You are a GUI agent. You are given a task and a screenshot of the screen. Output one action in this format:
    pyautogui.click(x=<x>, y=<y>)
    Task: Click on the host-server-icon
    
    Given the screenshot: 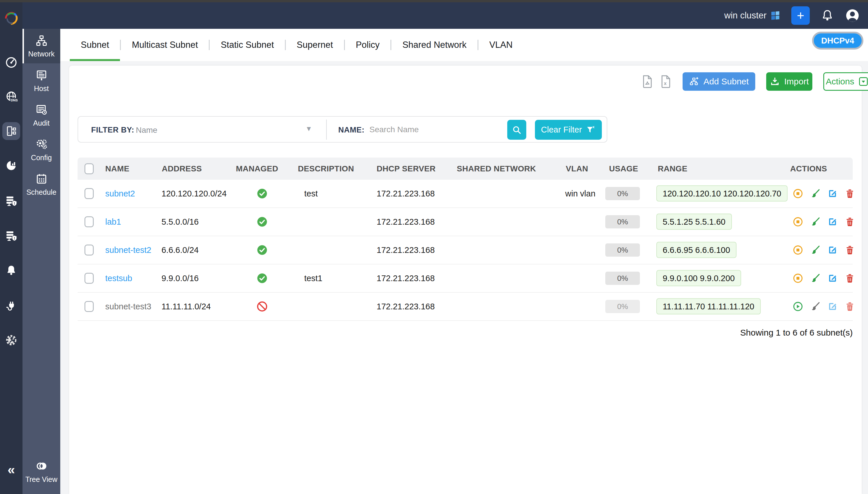 What is the action you would take?
    pyautogui.click(x=41, y=75)
    